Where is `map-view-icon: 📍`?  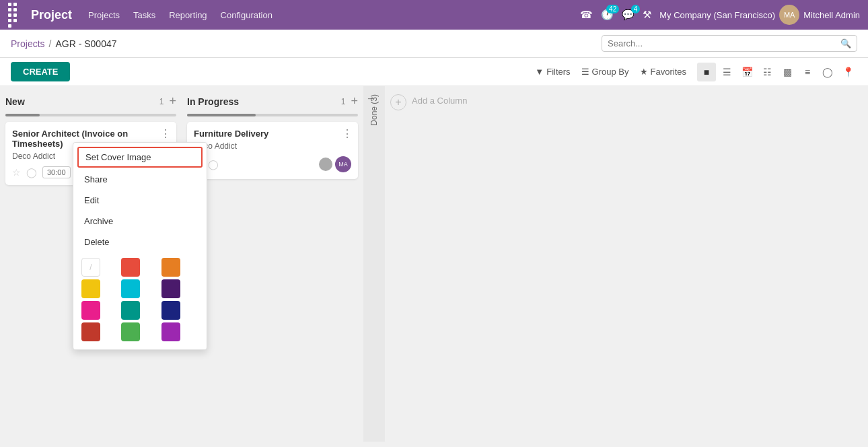 map-view-icon: 📍 is located at coordinates (848, 72).